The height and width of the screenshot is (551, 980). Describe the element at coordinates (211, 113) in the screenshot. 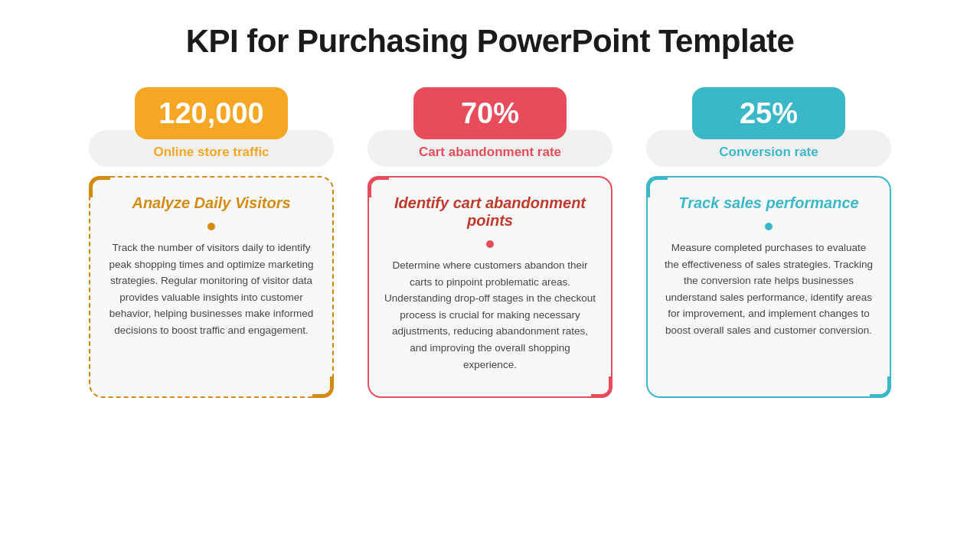

I see `badge-traffic: 120,000` at that location.